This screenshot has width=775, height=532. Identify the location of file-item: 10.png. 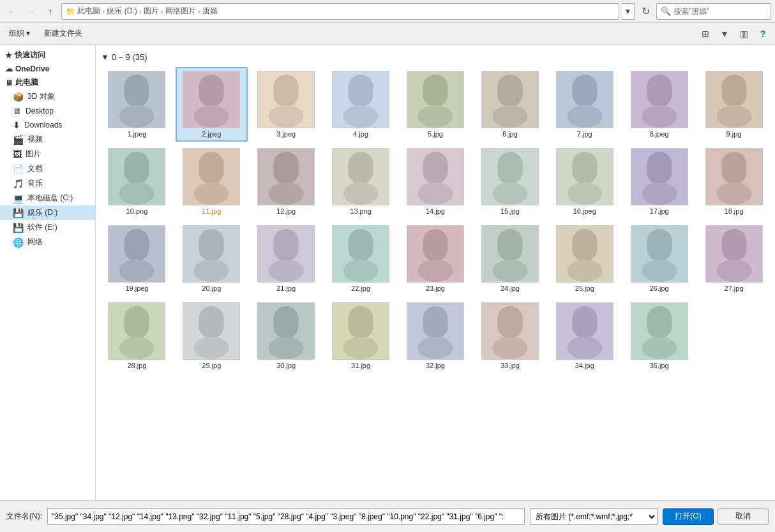
(137, 181).